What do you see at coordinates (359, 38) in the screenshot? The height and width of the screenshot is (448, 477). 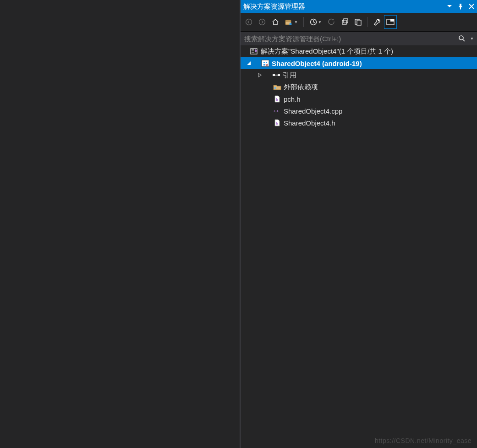 I see `search-row: ▼` at bounding box center [359, 38].